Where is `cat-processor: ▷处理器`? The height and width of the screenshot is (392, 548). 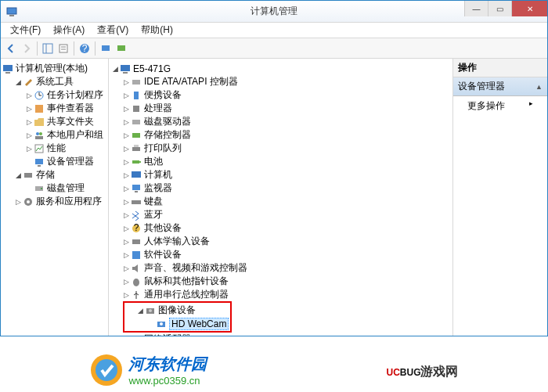
cat-processor: ▷处理器 is located at coordinates (280, 108).